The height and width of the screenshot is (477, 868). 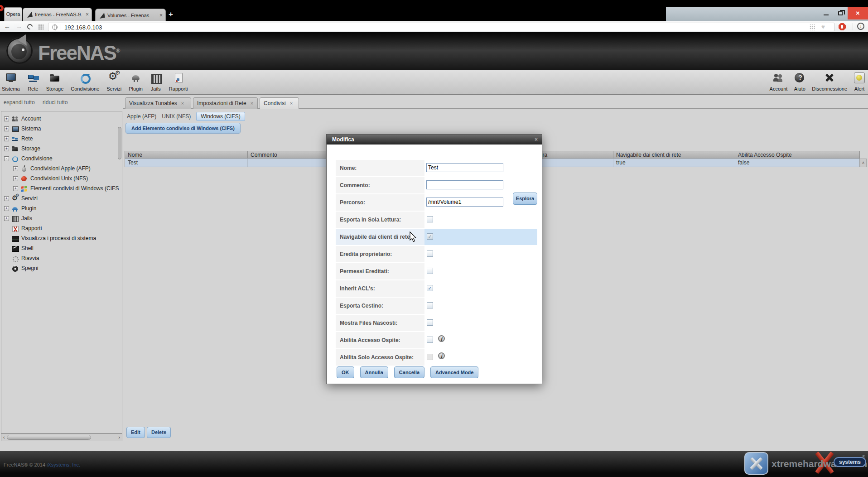 I want to click on stop-hand-icon, so click(x=842, y=27).